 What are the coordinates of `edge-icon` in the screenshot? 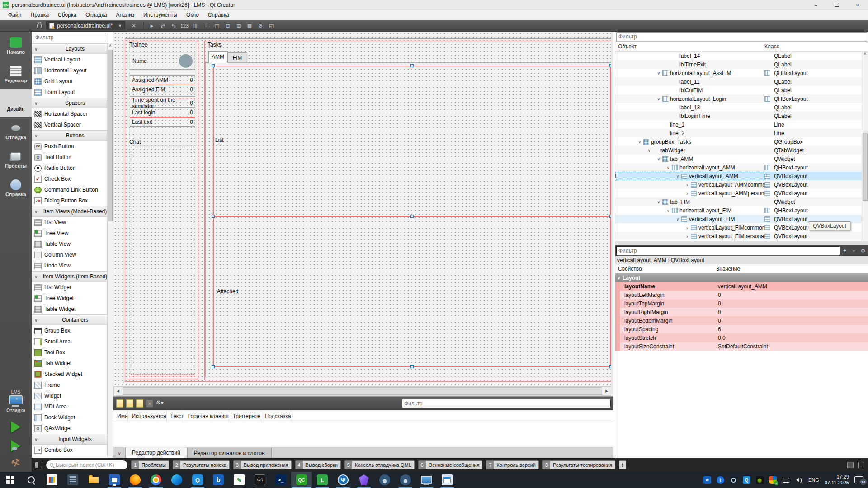 It's located at (177, 480).